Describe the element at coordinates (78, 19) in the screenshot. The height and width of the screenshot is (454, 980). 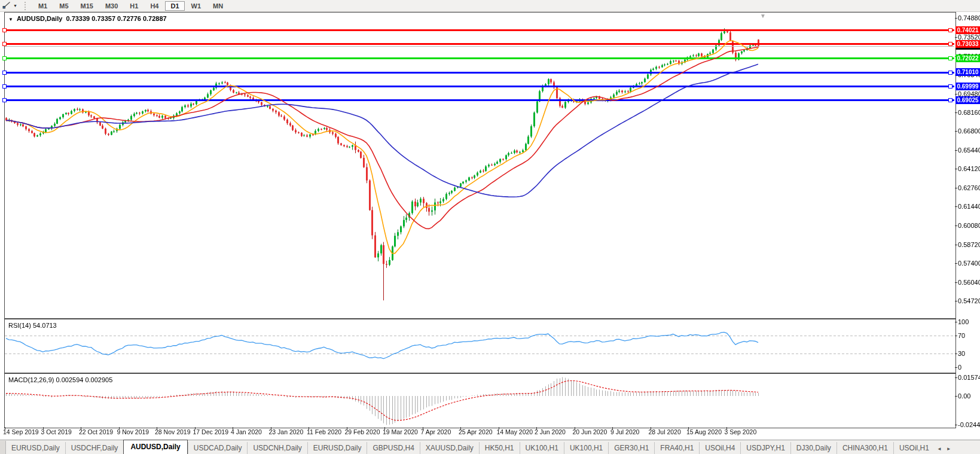
I see `ohlc-open: 0.73339` at that location.